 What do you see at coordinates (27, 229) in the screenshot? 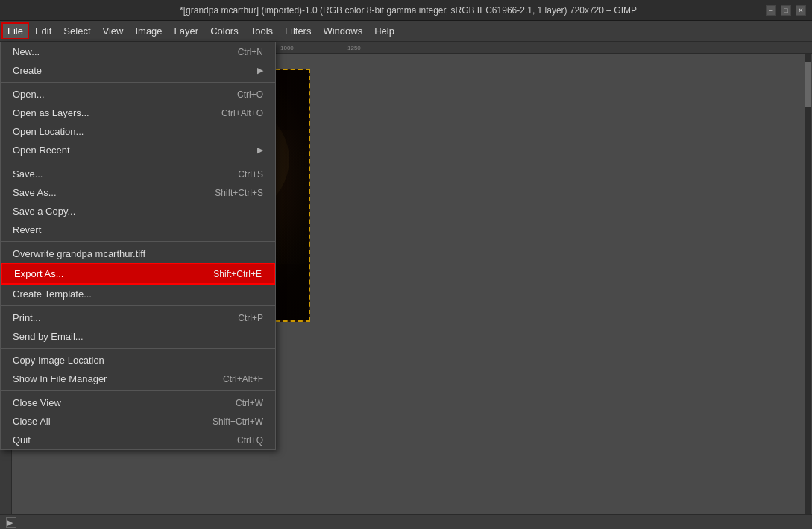
I see `menu-item-label: Revert` at bounding box center [27, 229].